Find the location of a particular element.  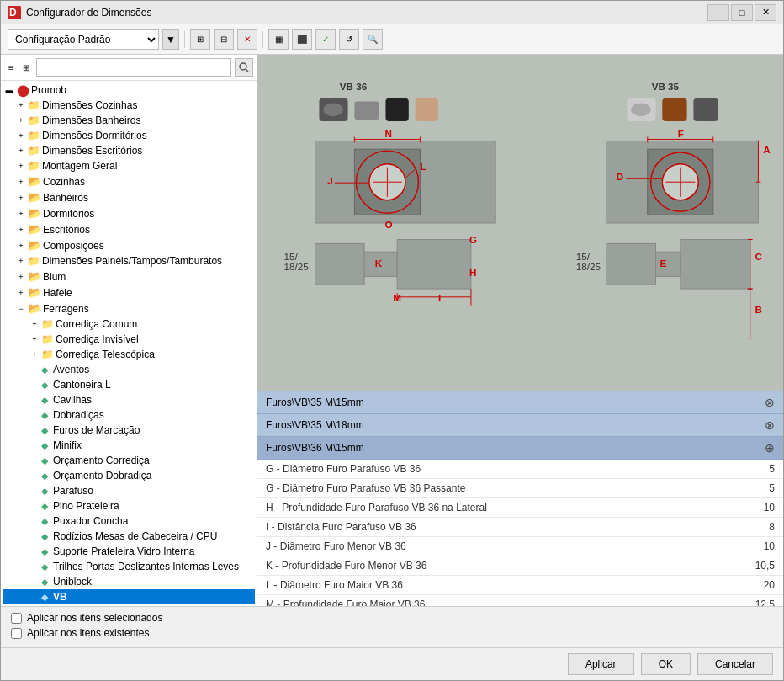

section-header-vb35-18: Furos\VB\35 M\18mm ⊗ is located at coordinates (520, 426).